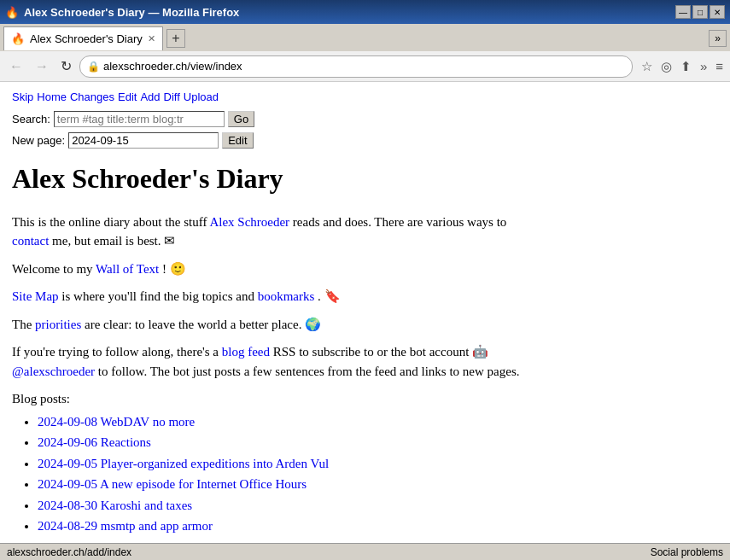 This screenshot has width=730, height=560. What do you see at coordinates (365, 67) in the screenshot?
I see `nav-bar: ← → ↻ 🔒 ☆ ◎ ⬆ » ≡` at bounding box center [365, 67].